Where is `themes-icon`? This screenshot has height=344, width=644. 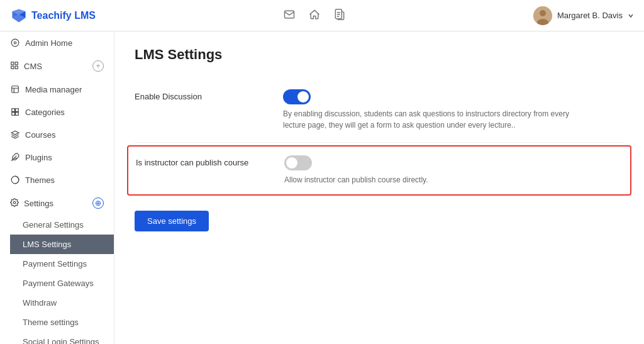
themes-icon is located at coordinates (15, 180).